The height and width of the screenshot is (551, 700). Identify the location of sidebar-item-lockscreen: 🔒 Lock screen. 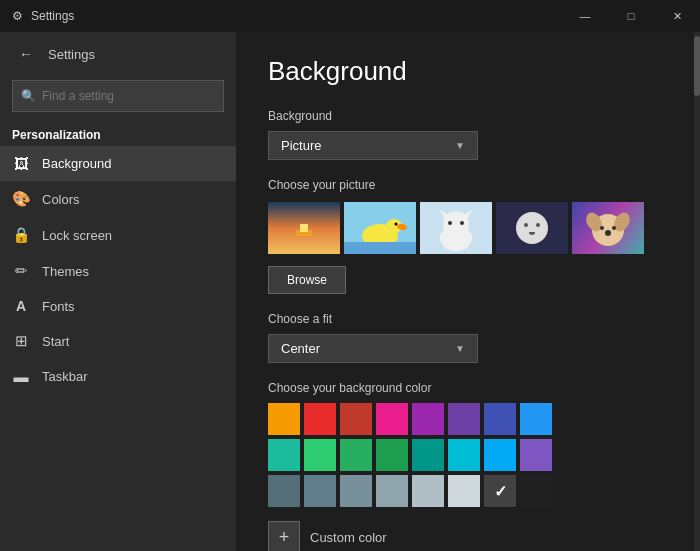
(118, 235).